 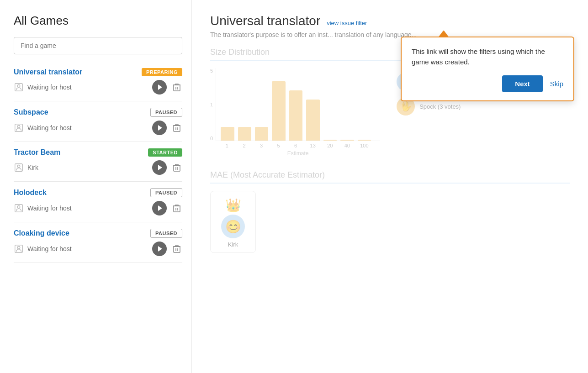 I want to click on delete-button-tractor-beam, so click(x=177, y=168).